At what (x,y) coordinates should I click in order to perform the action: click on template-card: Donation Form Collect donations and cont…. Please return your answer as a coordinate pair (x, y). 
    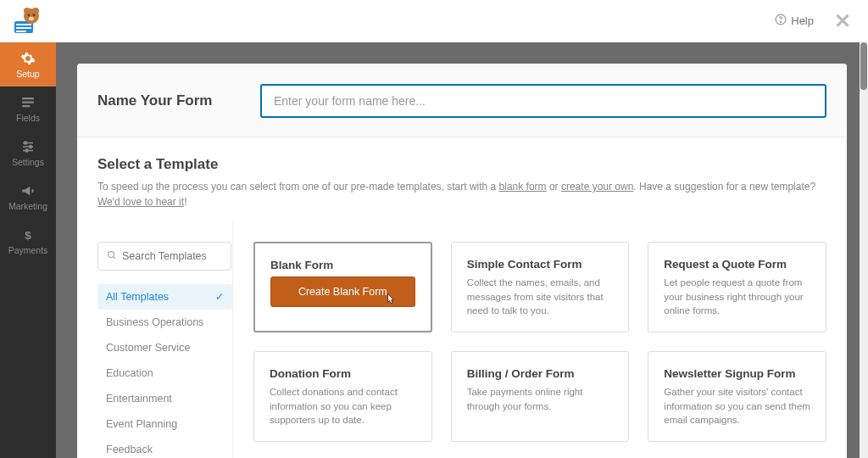
    Looking at the image, I should click on (342, 397).